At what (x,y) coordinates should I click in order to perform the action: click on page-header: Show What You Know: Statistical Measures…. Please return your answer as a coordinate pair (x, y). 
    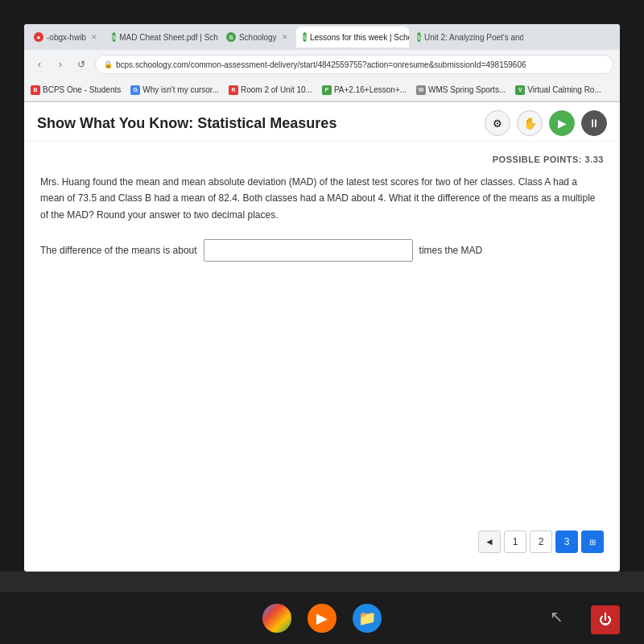
    Looking at the image, I should click on (322, 122).